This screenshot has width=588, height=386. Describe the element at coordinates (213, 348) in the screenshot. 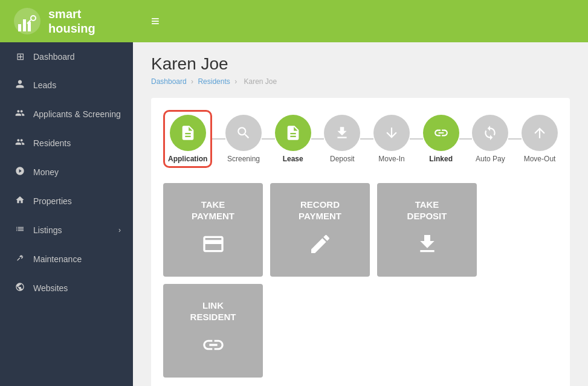

I see `link-icon` at that location.